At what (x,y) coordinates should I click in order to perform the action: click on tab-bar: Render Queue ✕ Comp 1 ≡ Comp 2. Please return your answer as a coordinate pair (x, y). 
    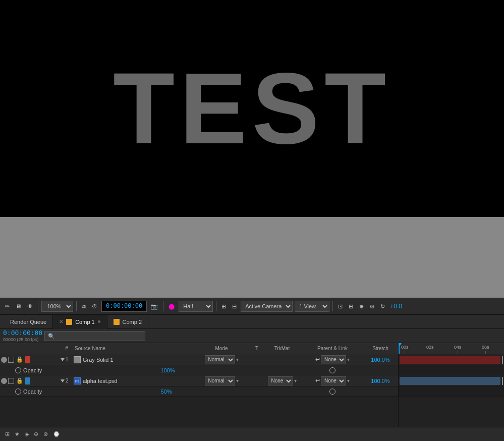
    Looking at the image, I should click on (252, 322).